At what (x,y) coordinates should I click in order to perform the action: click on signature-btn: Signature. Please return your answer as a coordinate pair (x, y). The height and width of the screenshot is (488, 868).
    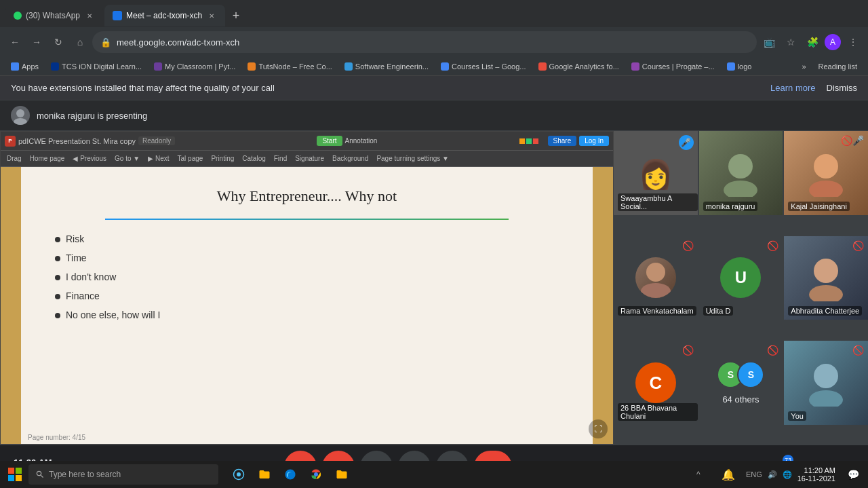
    Looking at the image, I should click on (309, 159).